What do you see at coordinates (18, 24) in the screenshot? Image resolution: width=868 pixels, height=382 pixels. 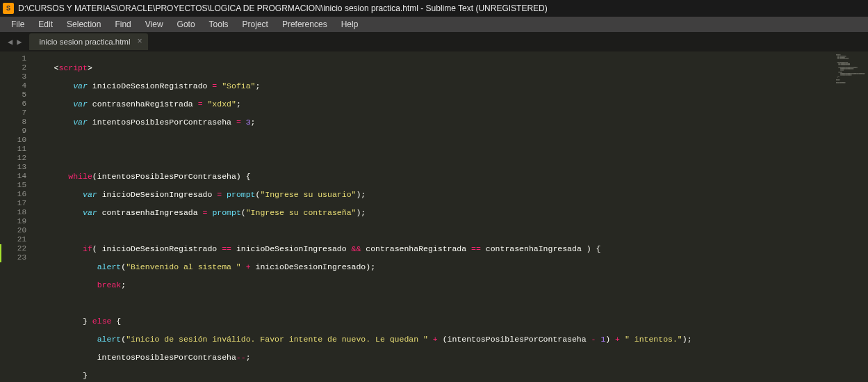 I see `menu-file: File` at bounding box center [18, 24].